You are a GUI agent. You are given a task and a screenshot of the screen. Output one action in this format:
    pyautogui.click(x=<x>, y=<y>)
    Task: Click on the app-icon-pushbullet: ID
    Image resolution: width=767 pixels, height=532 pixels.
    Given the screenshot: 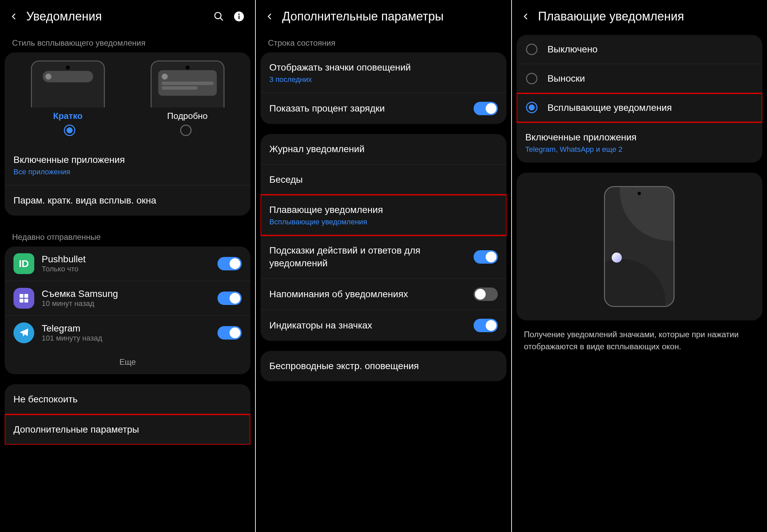 What is the action you would take?
    pyautogui.click(x=24, y=264)
    